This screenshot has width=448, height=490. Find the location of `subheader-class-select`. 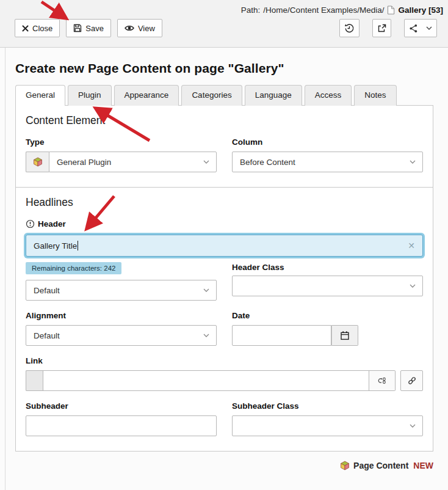

subheader-class-select is located at coordinates (327, 426).